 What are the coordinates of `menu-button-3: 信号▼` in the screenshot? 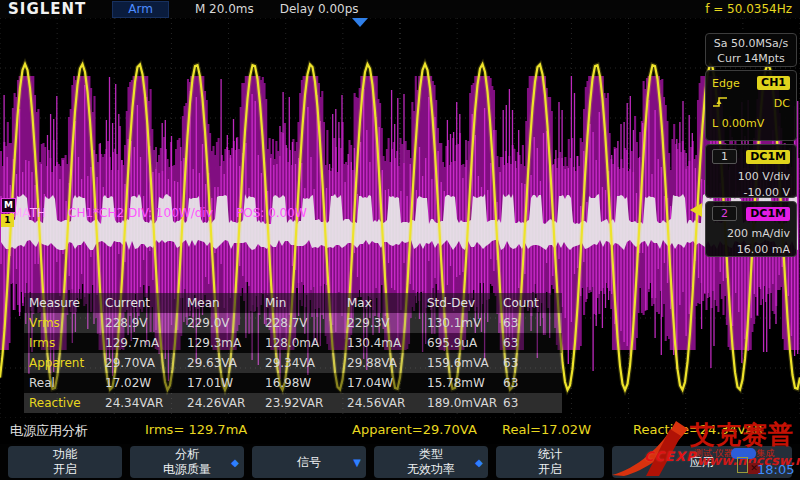 It's located at (309, 462).